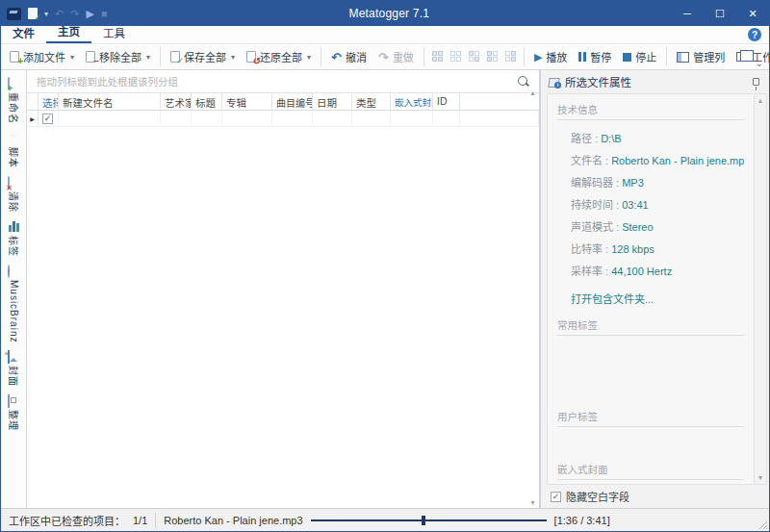 The width and height of the screenshot is (770, 532). Describe the element at coordinates (429, 520) in the screenshot. I see `slider-track` at that location.